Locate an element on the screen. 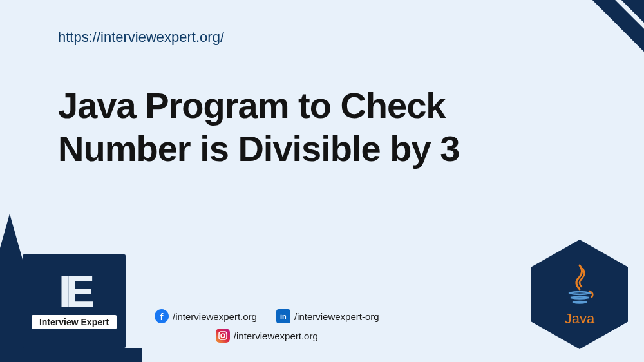 The height and width of the screenshot is (362, 644). site-url: https://interviewexpert.org/ is located at coordinates (141, 37).